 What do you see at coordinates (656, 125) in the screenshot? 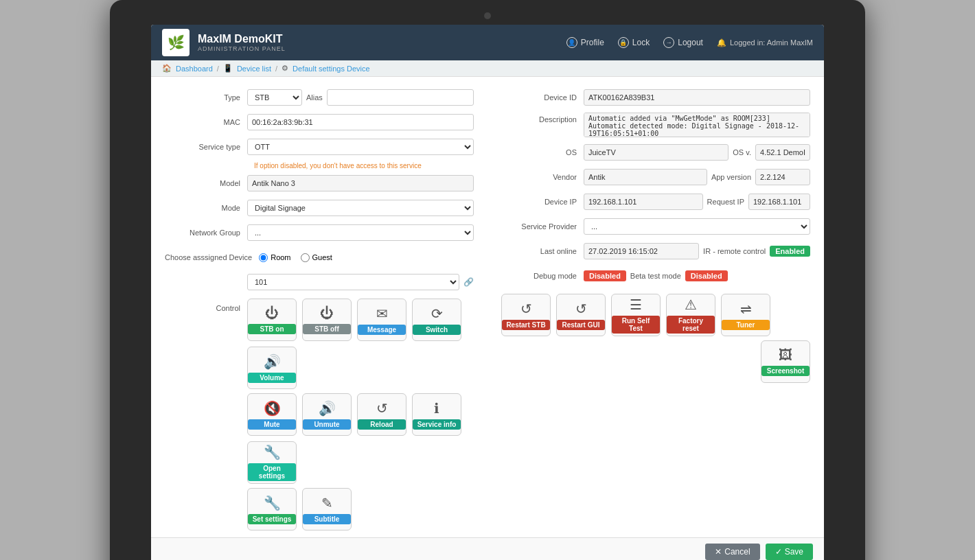
I see `description-row: Description Automatic added via "MwGetMo…` at bounding box center [656, 125].